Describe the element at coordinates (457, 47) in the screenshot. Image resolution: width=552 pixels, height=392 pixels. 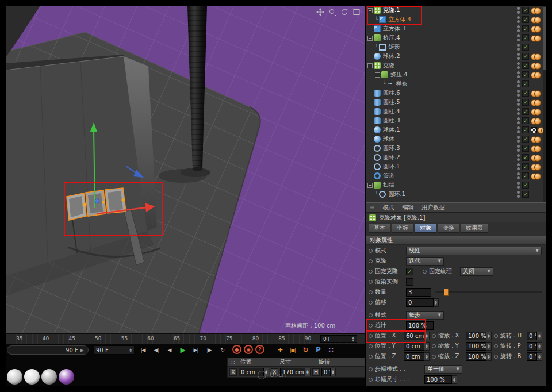
I see `object-row: └矩形✓` at that location.